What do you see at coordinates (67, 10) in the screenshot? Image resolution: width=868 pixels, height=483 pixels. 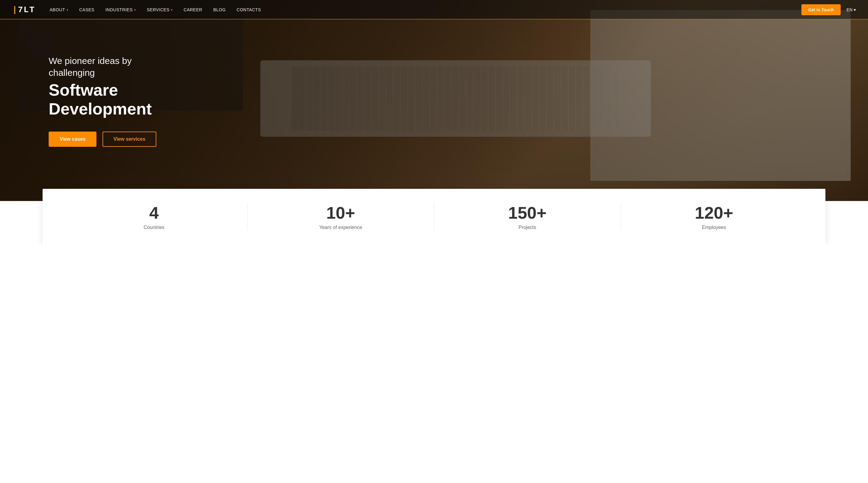 I see `about-dropdown-icon: ▾` at bounding box center [67, 10].